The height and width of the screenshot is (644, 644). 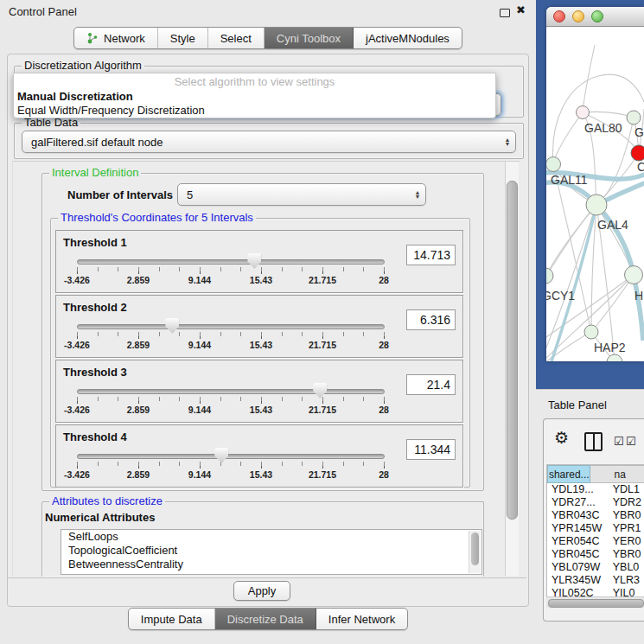 What do you see at coordinates (268, 619) in the screenshot?
I see `bottom-tab-bar: Impute Data Discretize Data Infer Networ…` at bounding box center [268, 619].